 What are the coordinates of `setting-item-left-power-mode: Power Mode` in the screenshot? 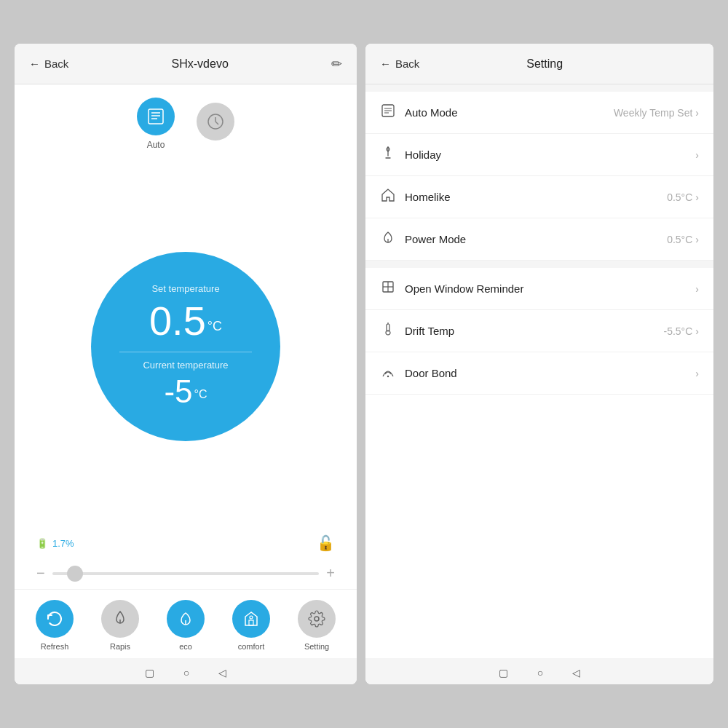 It's located at (423, 239).